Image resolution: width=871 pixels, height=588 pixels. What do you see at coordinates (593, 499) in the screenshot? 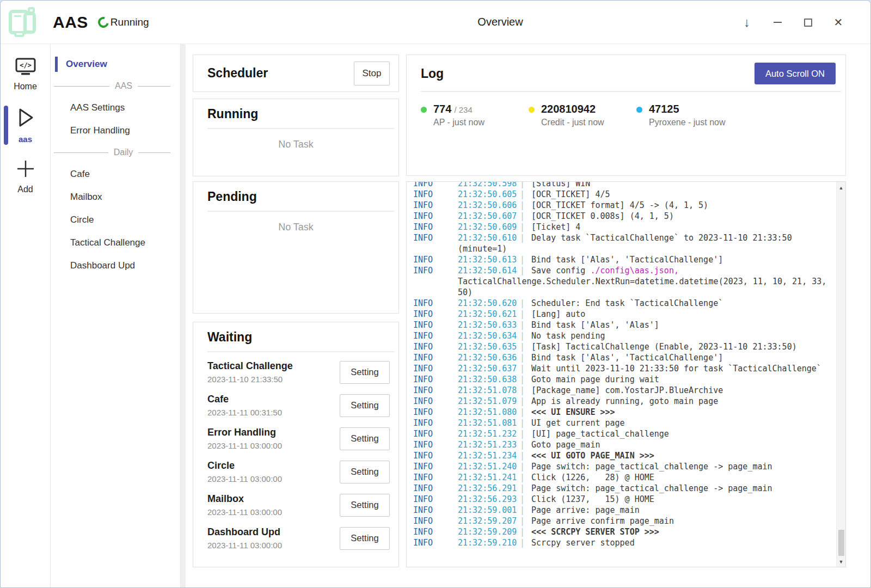
I see `log-message: Click (673, 8) @ HOME` at bounding box center [593, 499].